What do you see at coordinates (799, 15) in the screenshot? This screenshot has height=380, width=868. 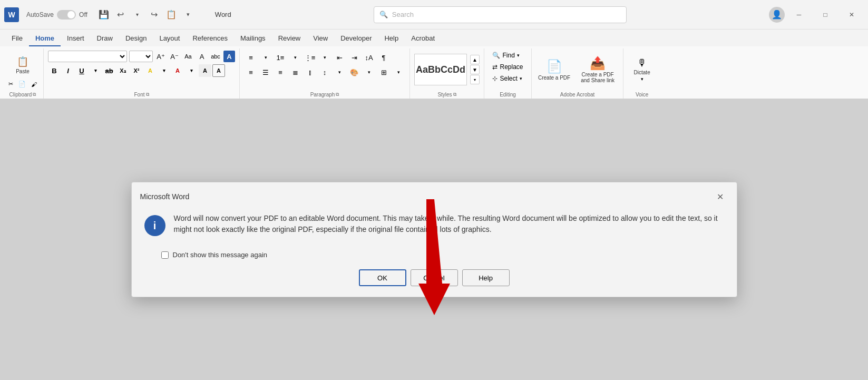 I see `minimize-button: ─` at bounding box center [799, 15].